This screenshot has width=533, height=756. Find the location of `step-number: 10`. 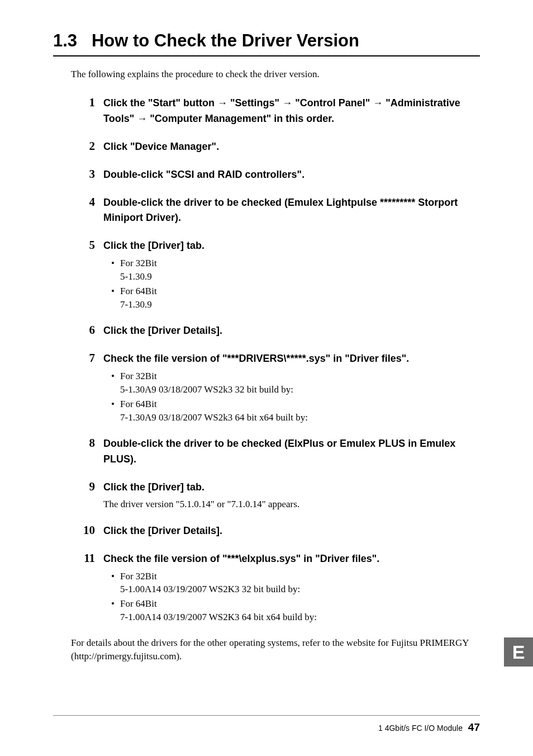

step-number: 10 is located at coordinates (88, 530).